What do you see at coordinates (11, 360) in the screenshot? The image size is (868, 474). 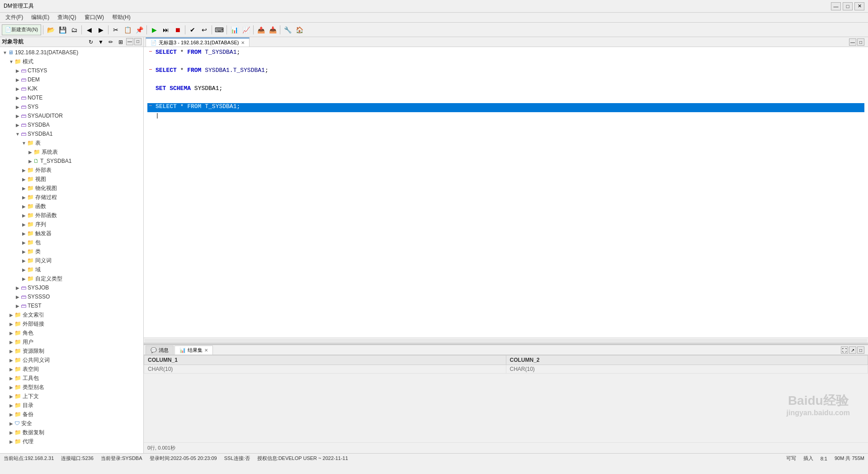 I see `tree-toggle-public-syns: ▶` at bounding box center [11, 360].